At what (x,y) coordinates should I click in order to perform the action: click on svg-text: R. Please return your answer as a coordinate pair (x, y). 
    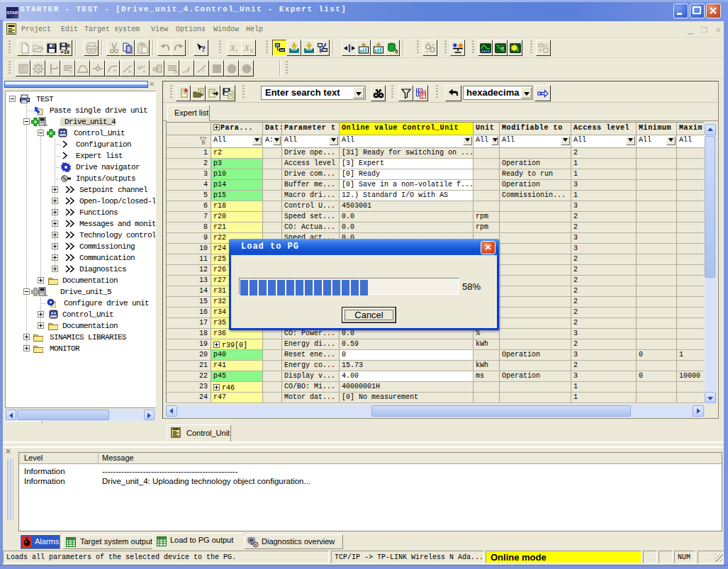
    Looking at the image, I should click on (540, 50).